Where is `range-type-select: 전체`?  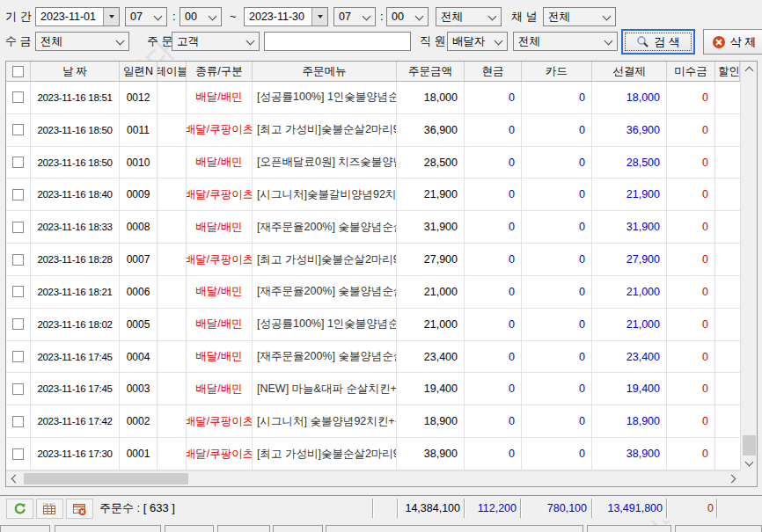 range-type-select: 전체 is located at coordinates (468, 17).